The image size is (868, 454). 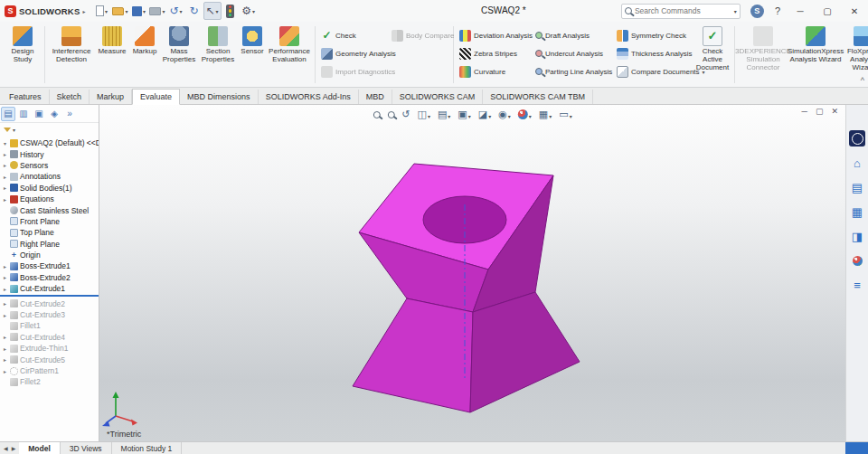 What do you see at coordinates (7, 130) in the screenshot?
I see `filter-funnel-icon` at bounding box center [7, 130].